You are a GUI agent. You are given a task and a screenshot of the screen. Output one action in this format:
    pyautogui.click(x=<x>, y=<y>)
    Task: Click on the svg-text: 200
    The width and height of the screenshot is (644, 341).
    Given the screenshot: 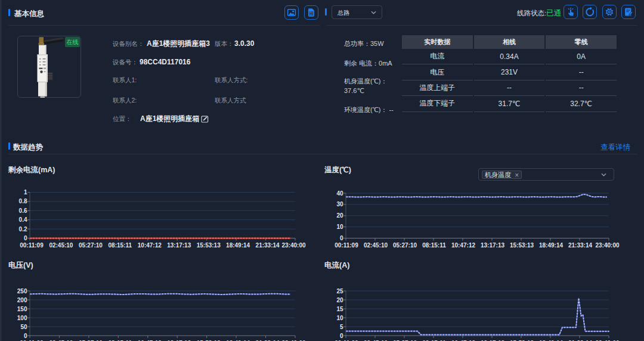 What is the action you would take?
    pyautogui.click(x=23, y=300)
    